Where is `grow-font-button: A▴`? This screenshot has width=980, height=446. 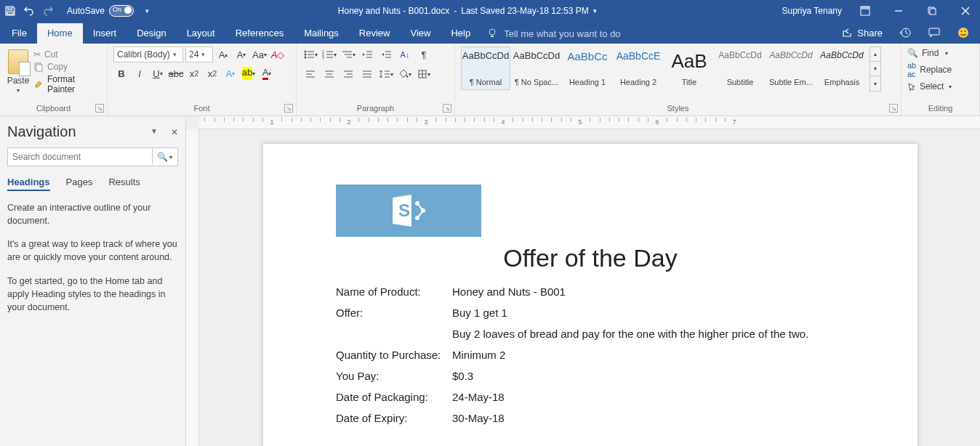 grow-font-button: A▴ is located at coordinates (223, 54).